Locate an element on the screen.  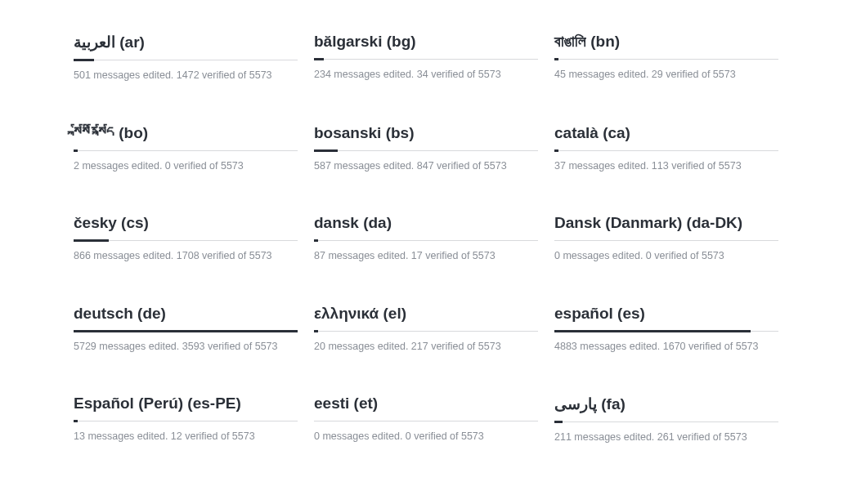
language-stats: 20 messages edited. 217 verified of 5573 is located at coordinates (426, 347).